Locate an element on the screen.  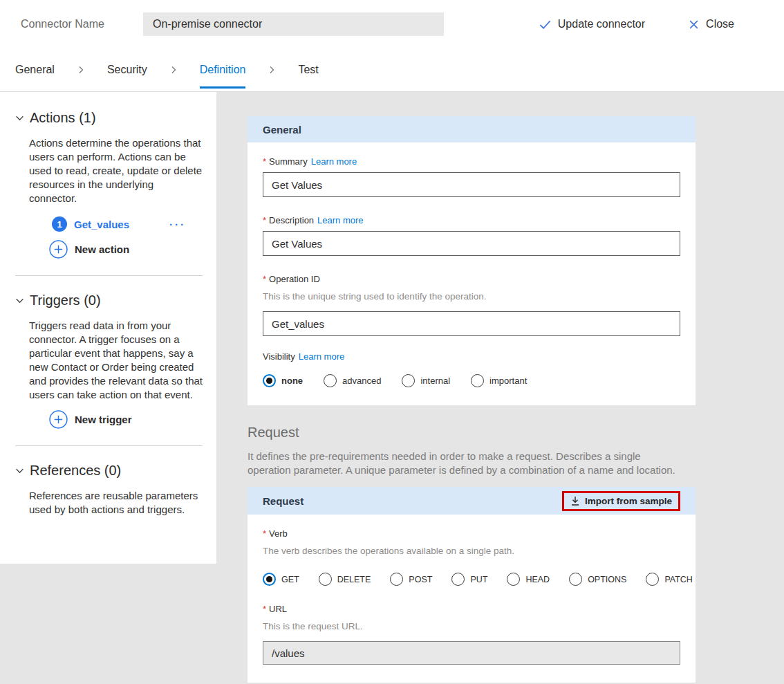
visibility-option-internal-label: internal is located at coordinates (436, 380).